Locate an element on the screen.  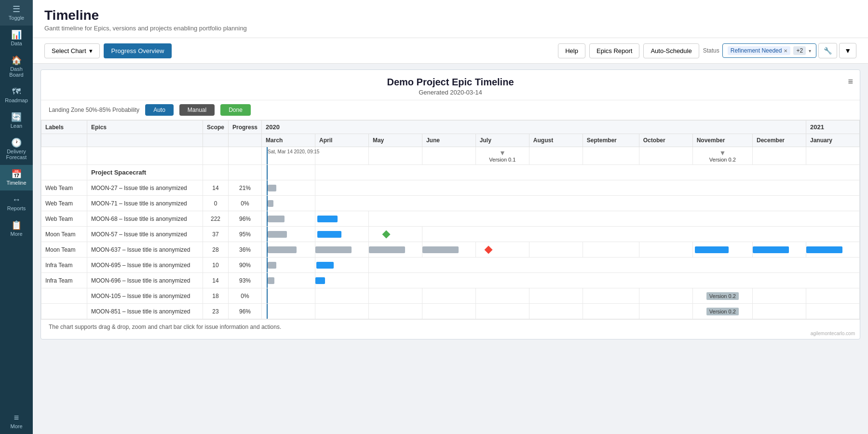
row8-nov: Version 0.2 is located at coordinates (722, 296).